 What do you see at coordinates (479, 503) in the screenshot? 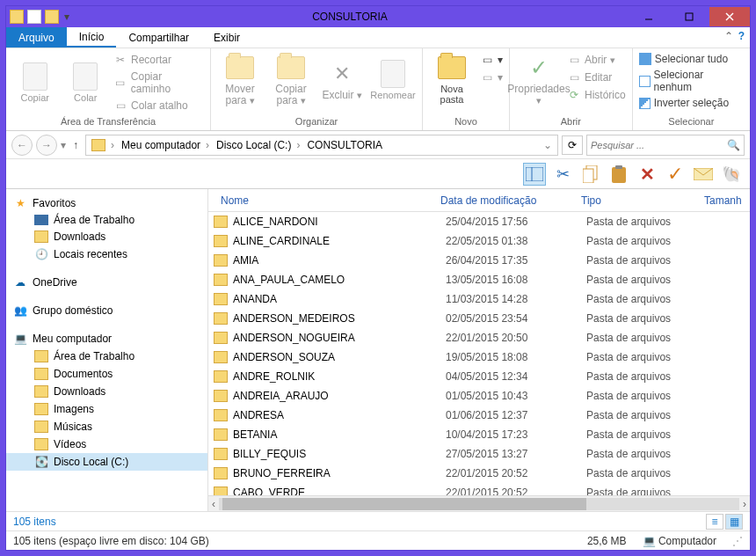
I see `horizontal-scrollbar: ‹ ›` at bounding box center [479, 503].